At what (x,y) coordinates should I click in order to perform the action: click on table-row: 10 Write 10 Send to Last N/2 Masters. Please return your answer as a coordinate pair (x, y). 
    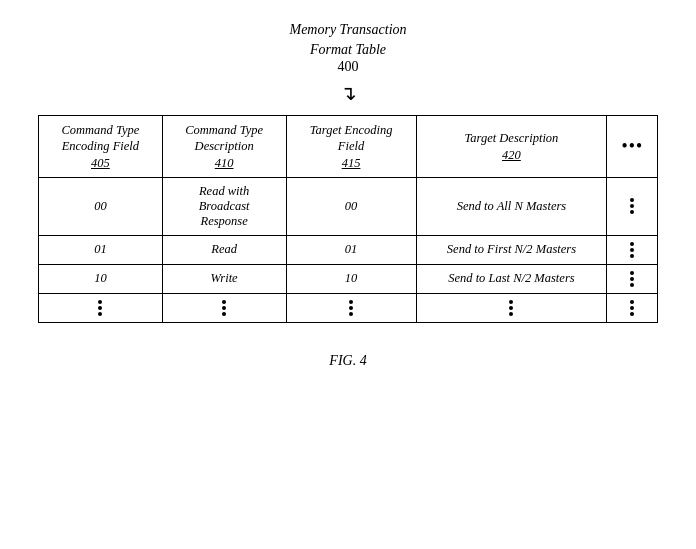
    Looking at the image, I should click on (348, 278).